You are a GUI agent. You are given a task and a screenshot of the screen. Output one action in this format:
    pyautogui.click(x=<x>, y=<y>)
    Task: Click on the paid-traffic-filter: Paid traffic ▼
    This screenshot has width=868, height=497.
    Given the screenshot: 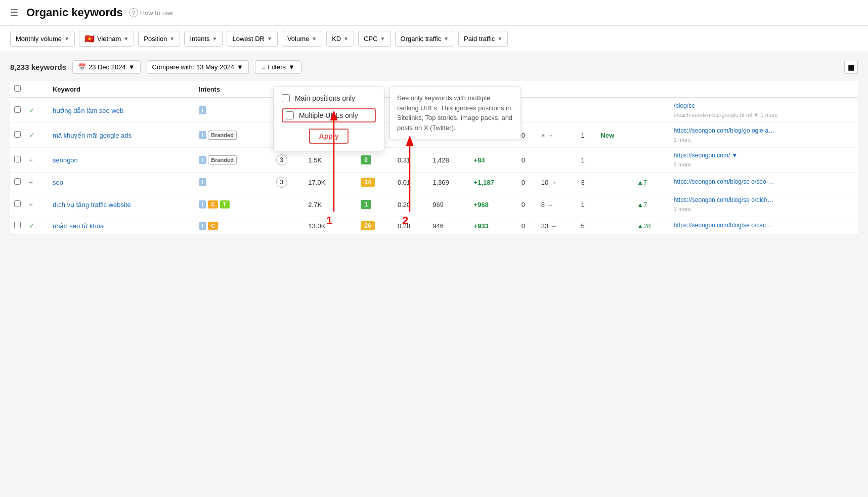 What is the action you would take?
    pyautogui.click(x=483, y=38)
    